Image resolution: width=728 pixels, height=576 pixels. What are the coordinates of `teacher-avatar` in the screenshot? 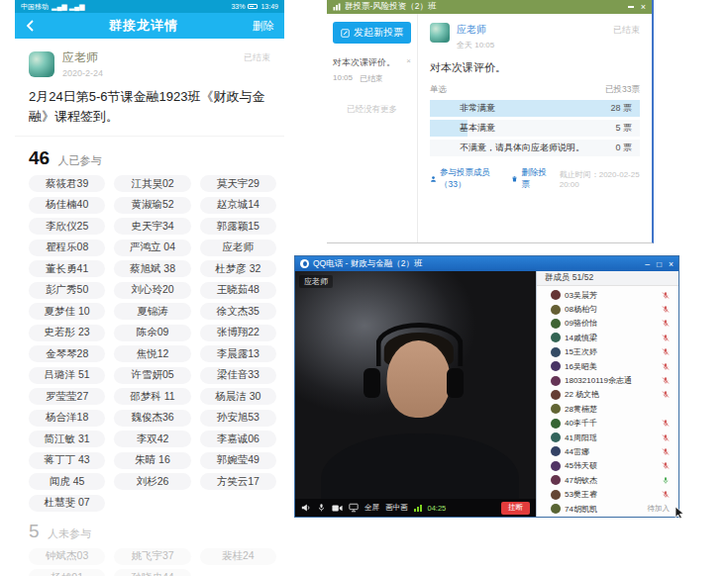 It's located at (42, 64).